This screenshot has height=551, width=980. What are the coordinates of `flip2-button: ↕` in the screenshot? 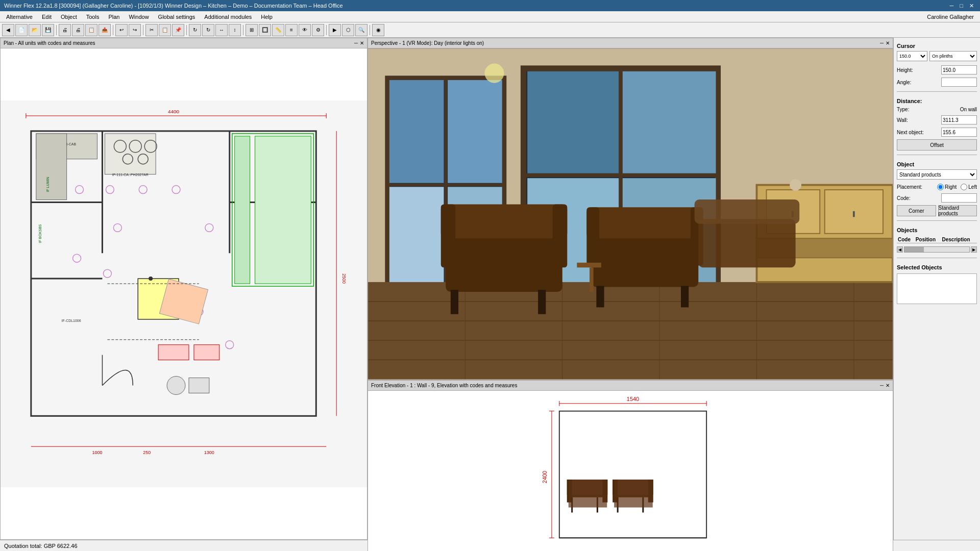 It's located at (235, 30).